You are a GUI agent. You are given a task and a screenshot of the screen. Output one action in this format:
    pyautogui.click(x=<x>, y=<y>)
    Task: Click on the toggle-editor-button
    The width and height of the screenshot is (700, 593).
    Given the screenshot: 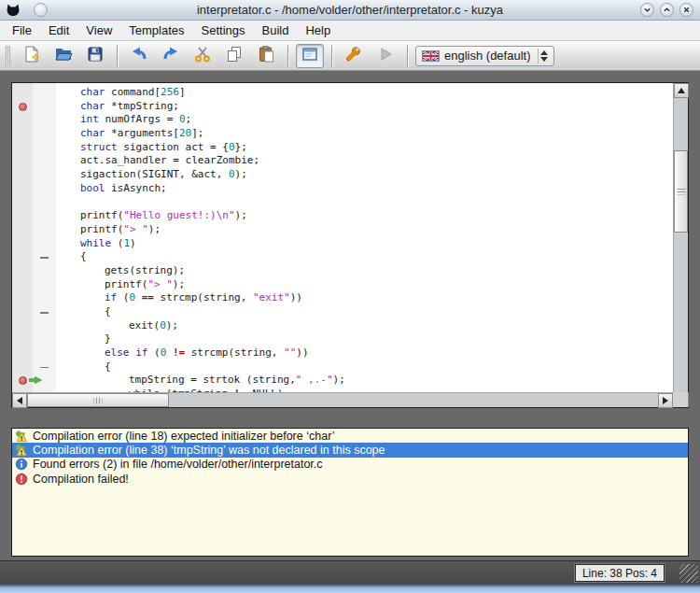 What is the action you would take?
    pyautogui.click(x=310, y=56)
    